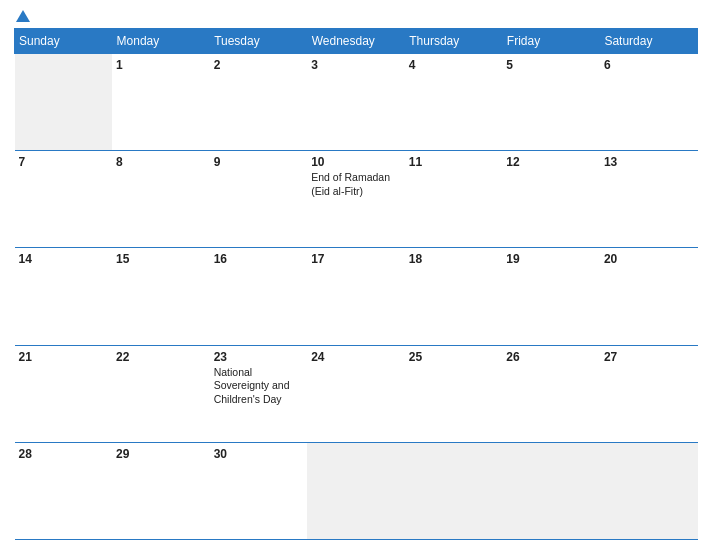 This screenshot has height=550, width=712. Describe the element at coordinates (551, 259) in the screenshot. I see `day-number: 19` at that location.